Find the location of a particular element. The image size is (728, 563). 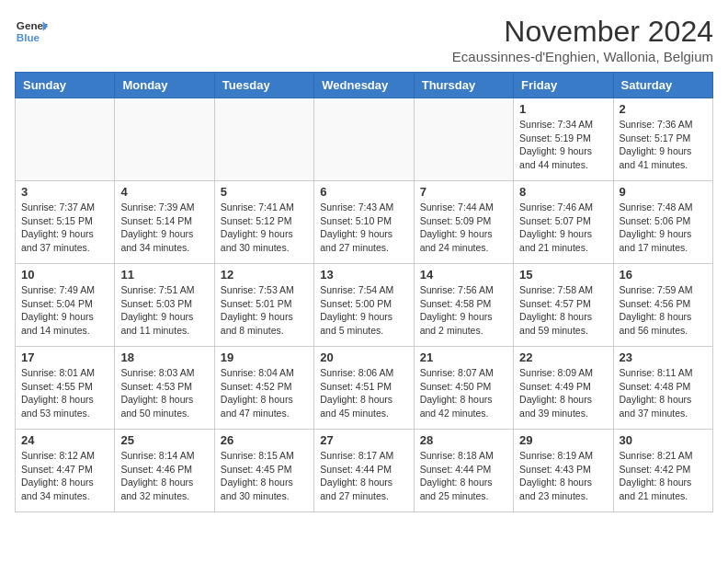

day-number: 7 is located at coordinates (463, 191).